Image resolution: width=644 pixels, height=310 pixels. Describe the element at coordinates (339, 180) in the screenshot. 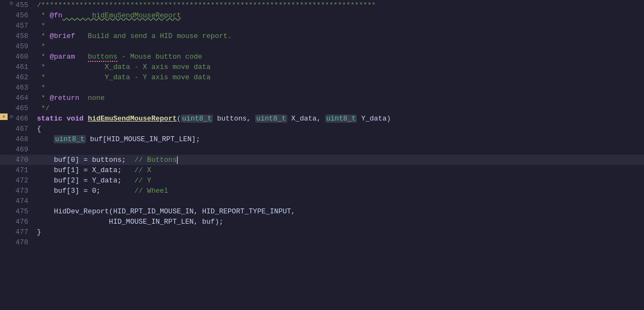

I see `line-content: buf[2] = Y_data; // Y` at that location.